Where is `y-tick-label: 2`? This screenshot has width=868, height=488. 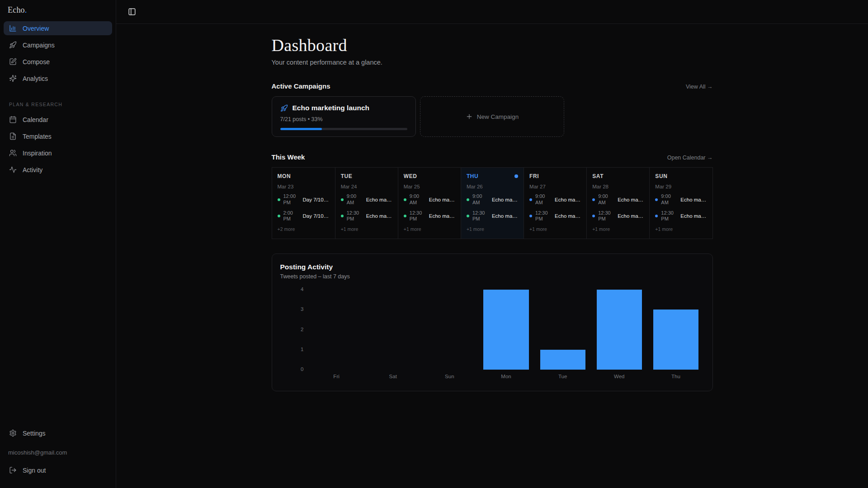
y-tick-label: 2 is located at coordinates (302, 329).